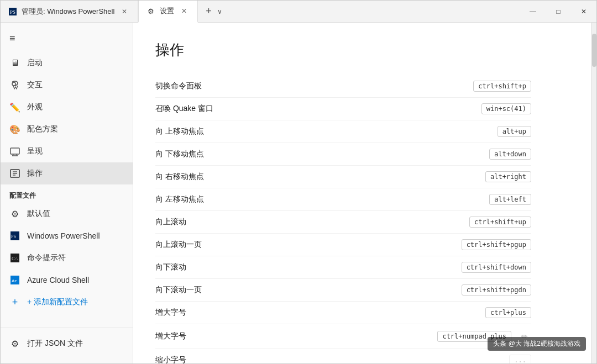  Describe the element at coordinates (594, 50) in the screenshot. I see `scrollbar-thumb` at that location.